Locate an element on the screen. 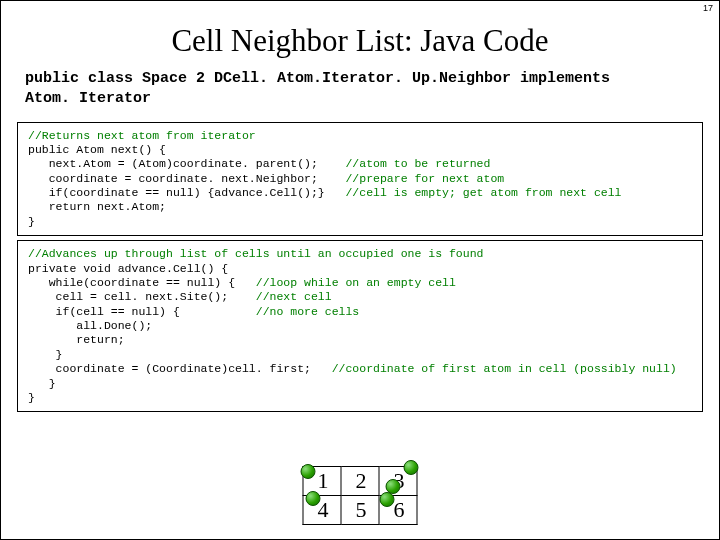  code-line: all.Done(); is located at coordinates (90, 326).